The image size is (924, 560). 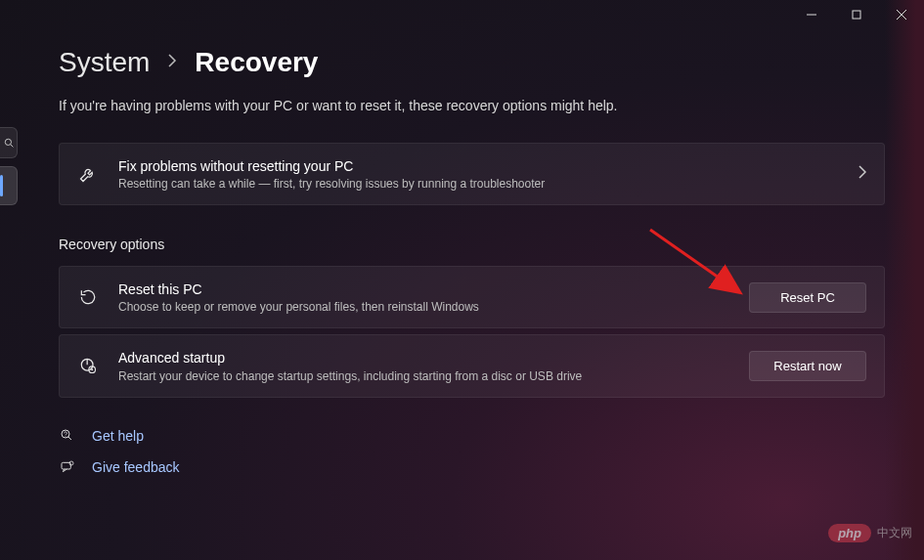 What do you see at coordinates (471, 366) in the screenshot?
I see `advanced-startup-card: Advanced startup Restart your device to …` at bounding box center [471, 366].